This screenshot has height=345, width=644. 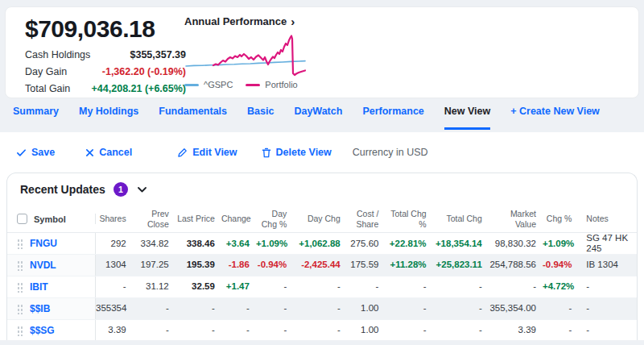 What do you see at coordinates (182, 153) in the screenshot?
I see `pencil-icon` at bounding box center [182, 153].